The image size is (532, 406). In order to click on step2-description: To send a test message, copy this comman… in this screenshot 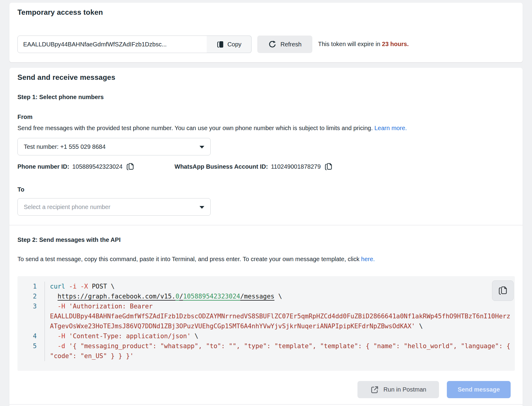, I will do `click(196, 259)`.